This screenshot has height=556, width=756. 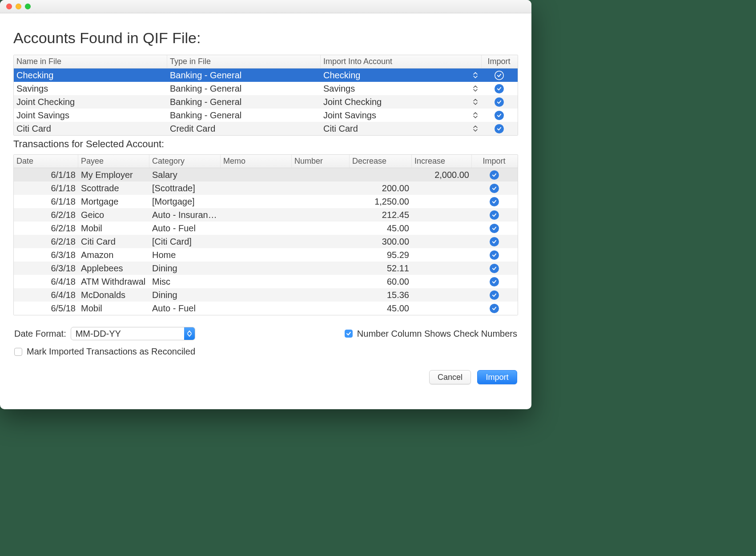 I want to click on account-import-into: Joint Savings, so click(x=388, y=116).